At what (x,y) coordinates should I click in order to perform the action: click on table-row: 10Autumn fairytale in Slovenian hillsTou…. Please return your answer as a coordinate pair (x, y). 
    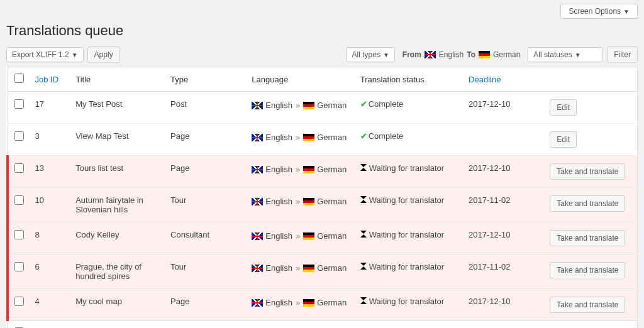
    Looking at the image, I should click on (323, 205).